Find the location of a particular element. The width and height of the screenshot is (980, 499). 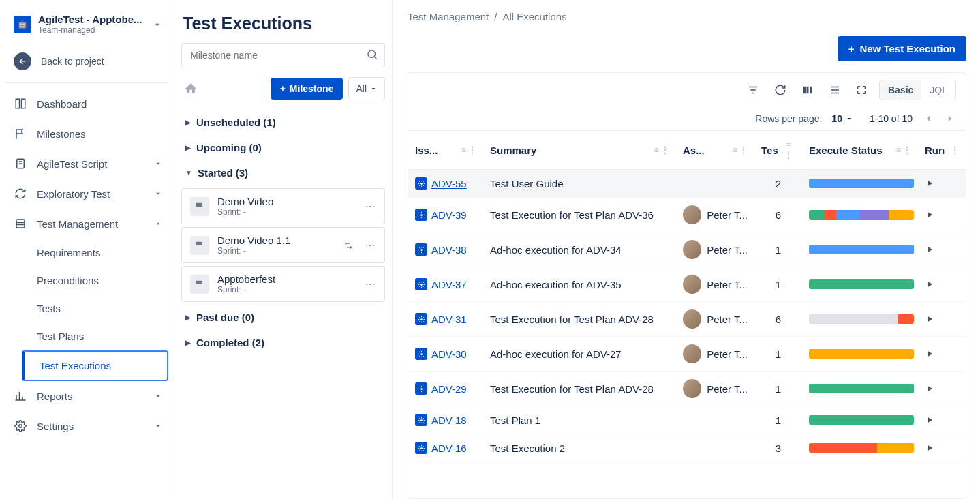

mode-basic: Basic is located at coordinates (901, 90).